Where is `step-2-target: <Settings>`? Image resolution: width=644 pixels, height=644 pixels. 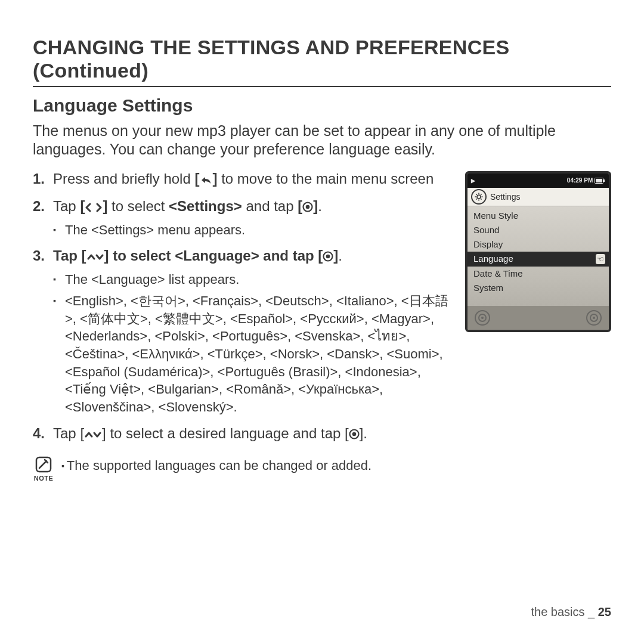 step-2-target: <Settings> is located at coordinates (205, 206).